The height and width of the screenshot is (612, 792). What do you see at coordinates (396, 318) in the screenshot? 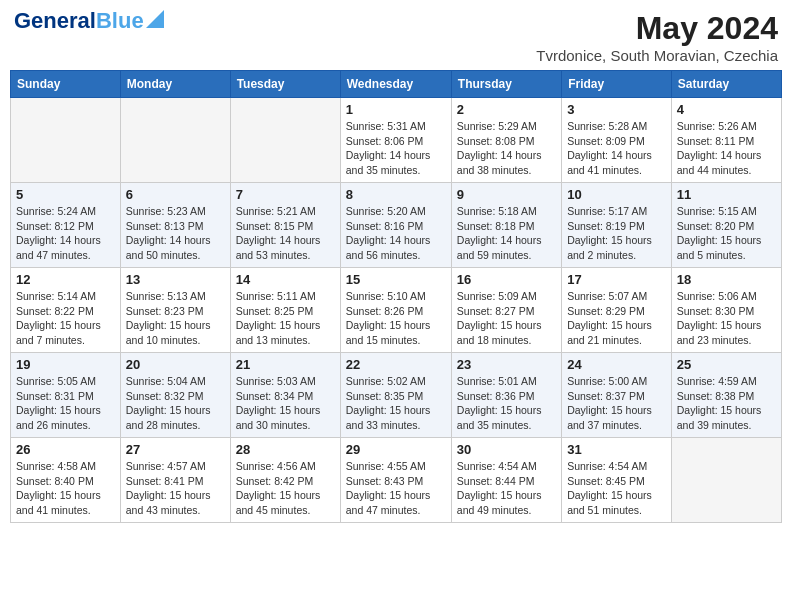
I see `day-info: Sunrise: 5:10 AMSunset: 8:26 PMDaylight:…` at bounding box center [396, 318].